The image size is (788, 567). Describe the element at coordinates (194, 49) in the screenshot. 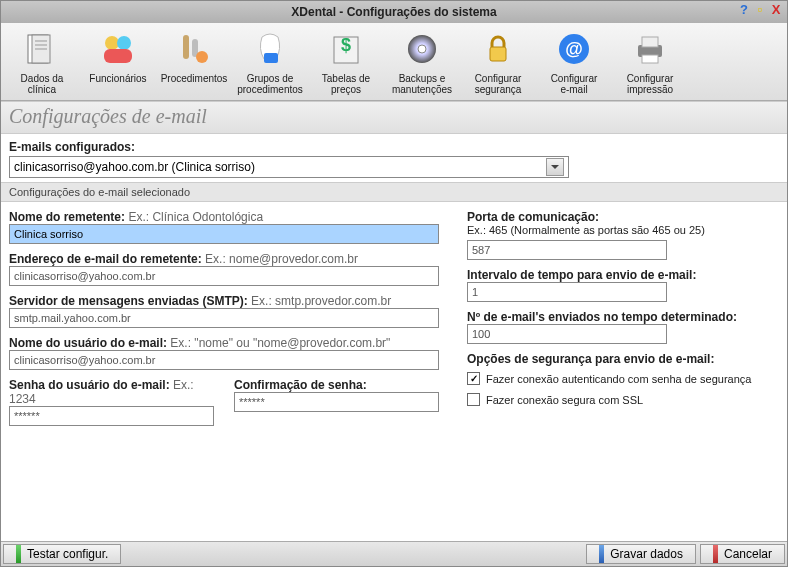

I see `procedimentos-icon` at that location.